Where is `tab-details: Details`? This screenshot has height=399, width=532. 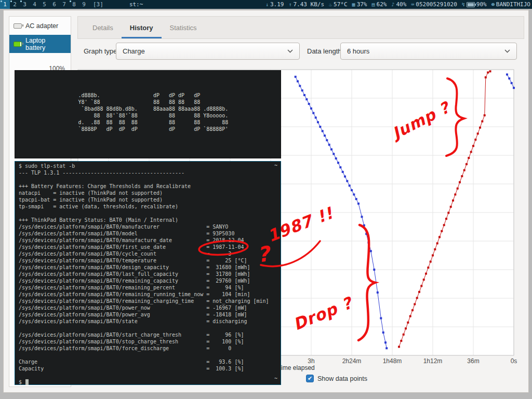 tab-details: Details is located at coordinates (103, 28).